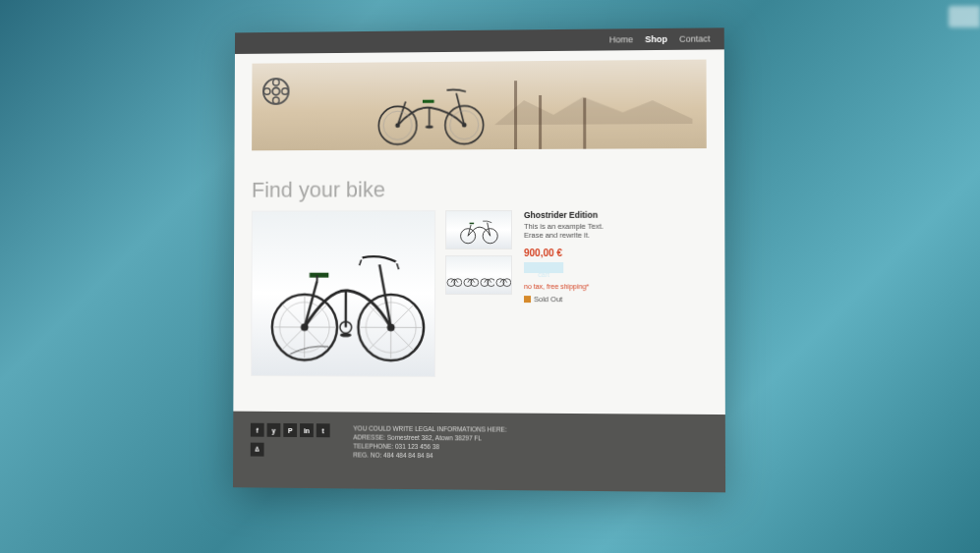 The image size is (980, 553). I want to click on stock-status: Sold Out, so click(615, 299).